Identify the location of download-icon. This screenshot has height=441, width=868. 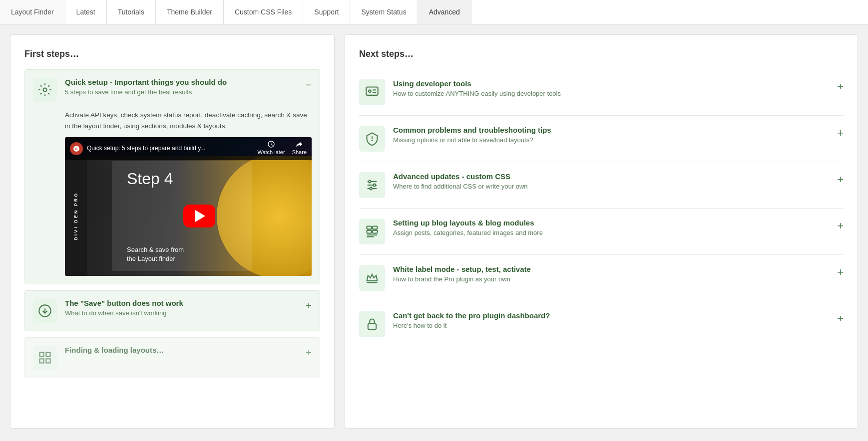
(45, 311).